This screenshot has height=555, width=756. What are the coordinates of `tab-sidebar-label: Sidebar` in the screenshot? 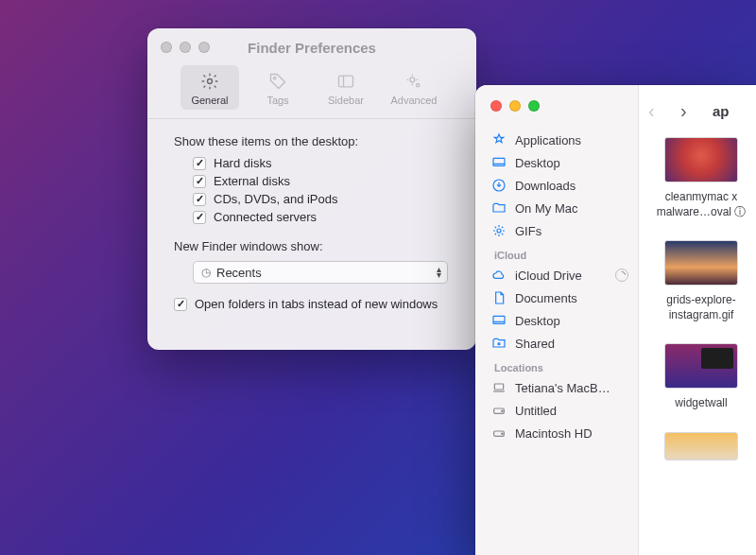 It's located at (346, 100).